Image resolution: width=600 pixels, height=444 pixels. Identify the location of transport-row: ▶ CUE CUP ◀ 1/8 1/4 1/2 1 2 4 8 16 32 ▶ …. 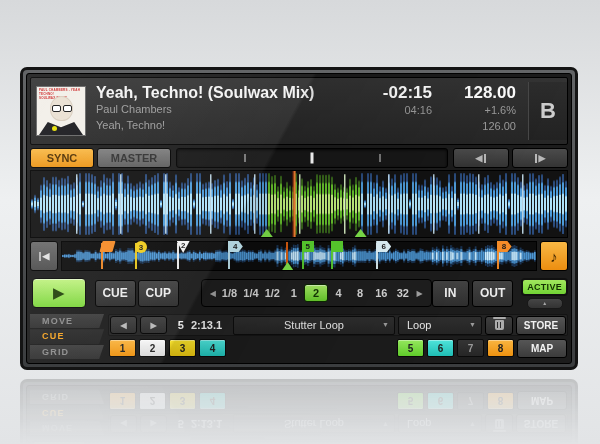
(299, 293).